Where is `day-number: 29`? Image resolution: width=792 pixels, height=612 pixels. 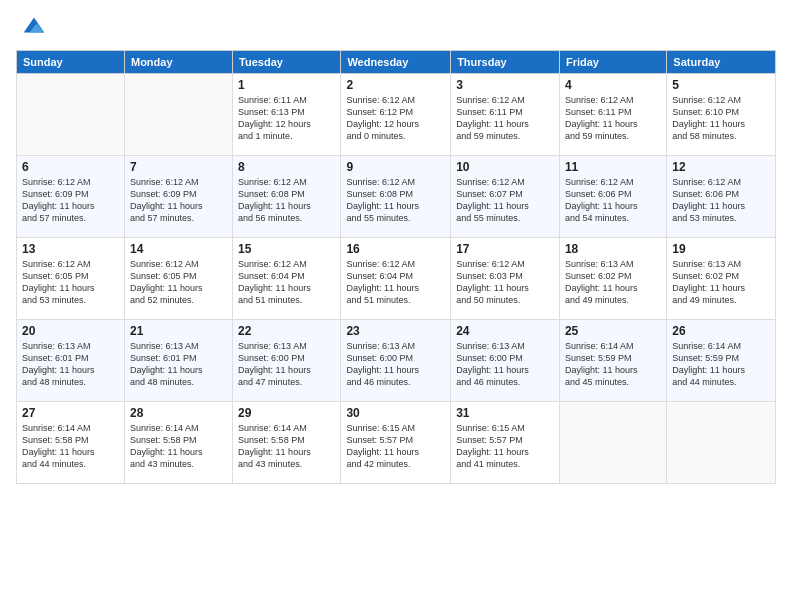 day-number: 29 is located at coordinates (286, 413).